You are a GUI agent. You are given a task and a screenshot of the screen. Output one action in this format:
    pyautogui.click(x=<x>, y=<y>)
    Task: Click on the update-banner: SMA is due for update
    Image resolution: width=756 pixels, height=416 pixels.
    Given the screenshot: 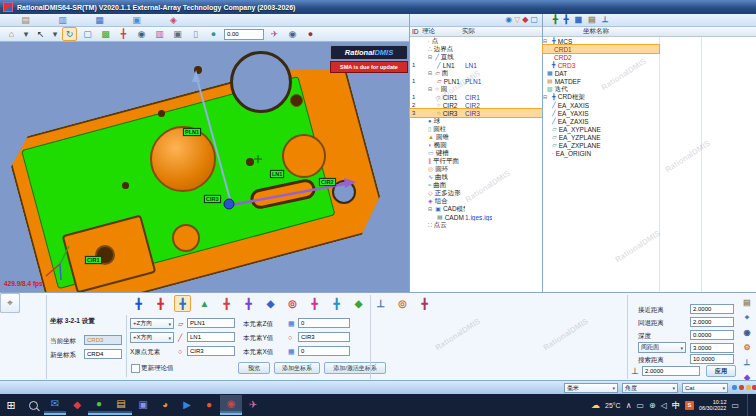 What is the action you would take?
    pyautogui.click(x=369, y=67)
    